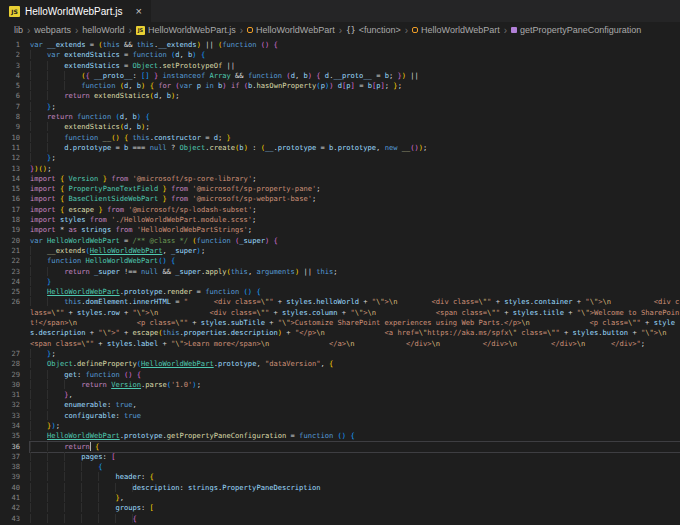 The height and width of the screenshot is (525, 680). I want to click on line-number: 36, so click(10, 447).